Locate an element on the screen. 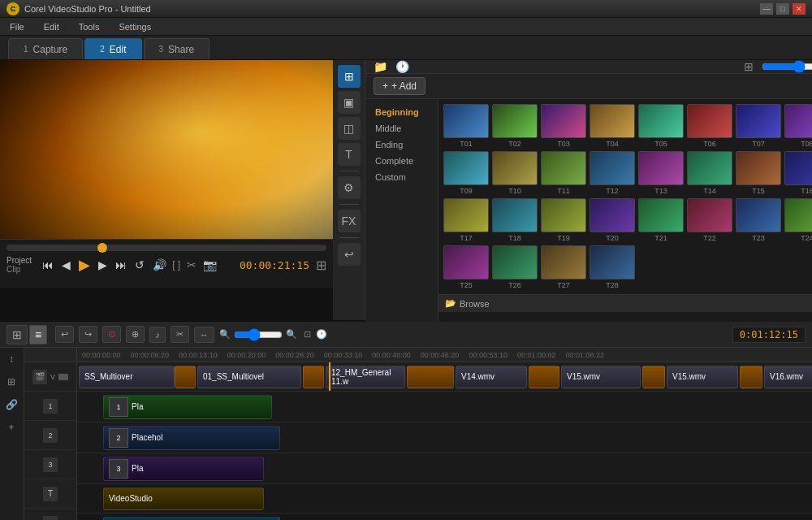 This screenshot has width=812, height=520. fx-tool: FX is located at coordinates (349, 221).